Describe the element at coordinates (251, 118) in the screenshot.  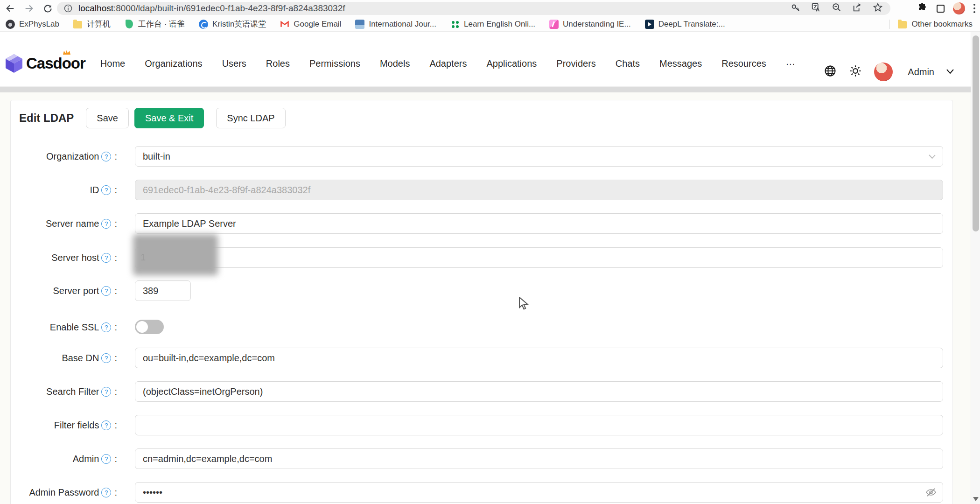
I see `sync-ldap-button: Sync LDAP` at that location.